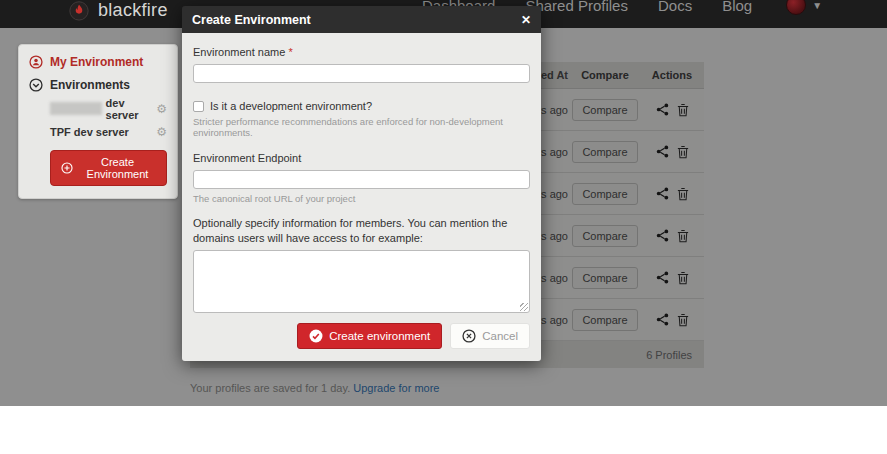 The width and height of the screenshot is (887, 454). What do you see at coordinates (796, 8) in the screenshot?
I see `avatar` at bounding box center [796, 8].